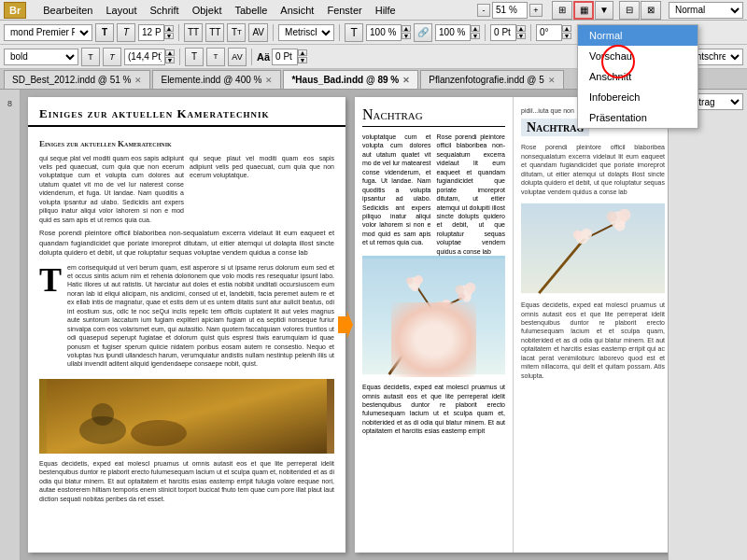 Image resolution: width=747 pixels, height=560 pixels. What do you see at coordinates (475, 35) in the screenshot?
I see `scale2-down: ▼` at bounding box center [475, 35].